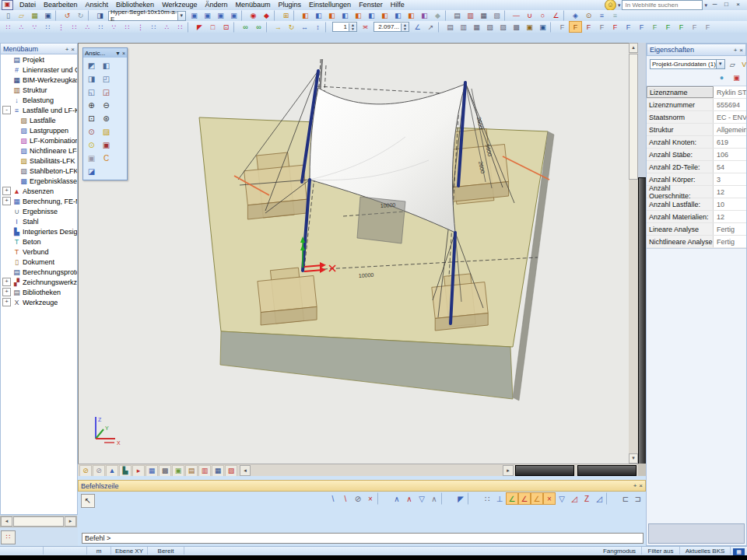  I want to click on draw-angle-icon: ∠, so click(556, 16).